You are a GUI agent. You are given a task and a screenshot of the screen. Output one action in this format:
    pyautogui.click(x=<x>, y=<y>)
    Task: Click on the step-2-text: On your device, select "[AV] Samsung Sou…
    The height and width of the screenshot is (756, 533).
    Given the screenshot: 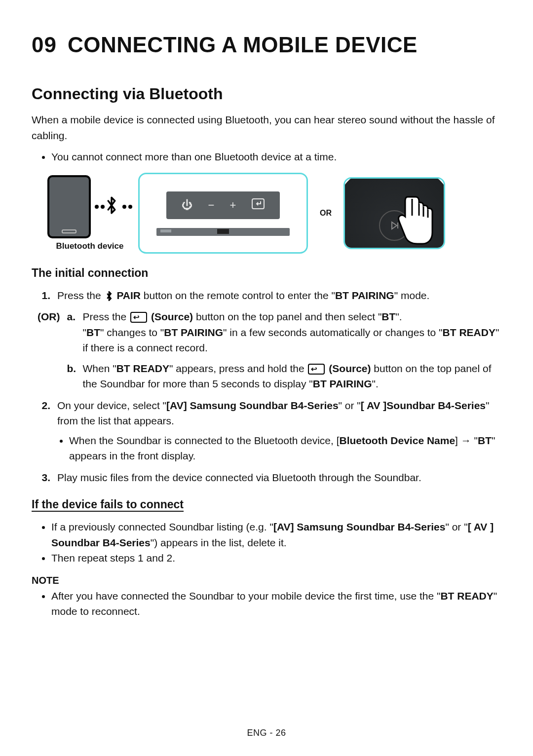 What is the action you would take?
    pyautogui.click(x=273, y=414)
    